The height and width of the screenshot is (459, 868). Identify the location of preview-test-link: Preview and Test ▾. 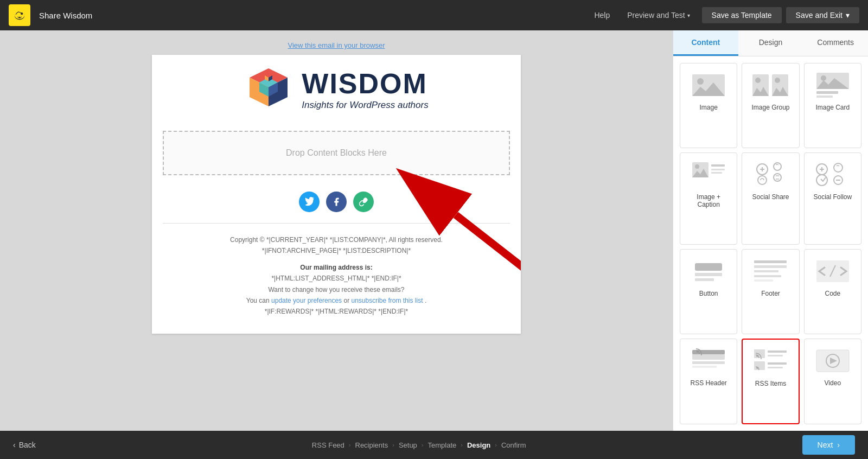
(659, 15).